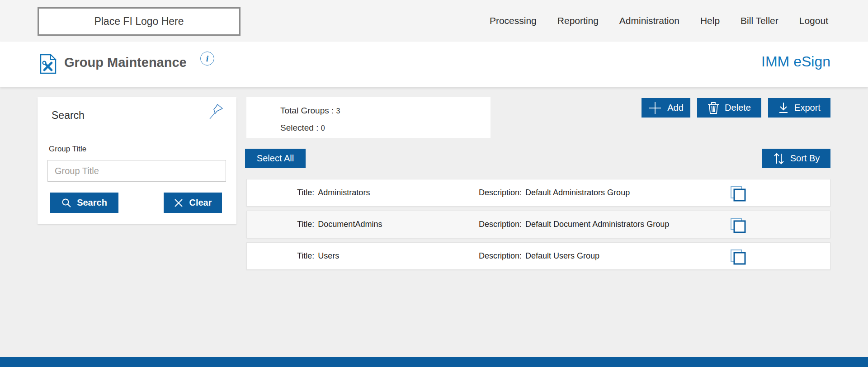 This screenshot has width=868, height=367. Describe the element at coordinates (200, 202) in the screenshot. I see `clear-button-label: Clear` at that location.